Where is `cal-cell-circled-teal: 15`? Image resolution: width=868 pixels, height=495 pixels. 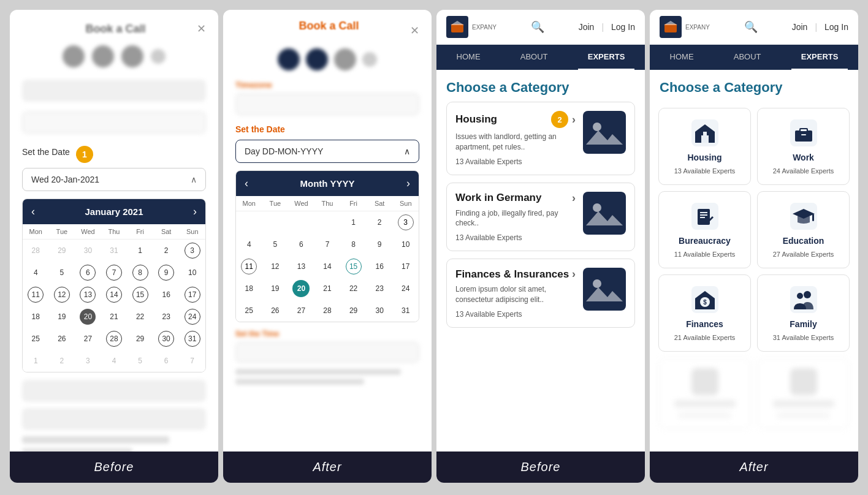 cal-cell-circled-teal: 15 is located at coordinates (354, 266).